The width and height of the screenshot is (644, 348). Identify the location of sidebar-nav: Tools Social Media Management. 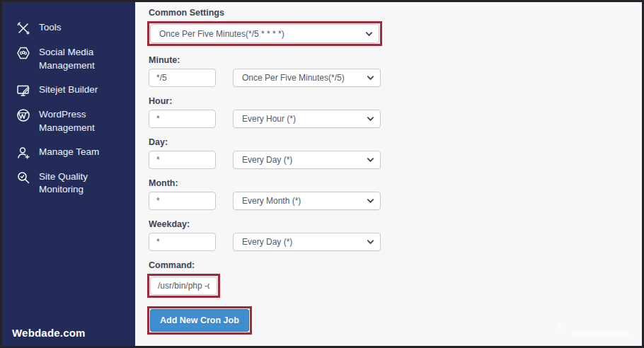
(72, 109).